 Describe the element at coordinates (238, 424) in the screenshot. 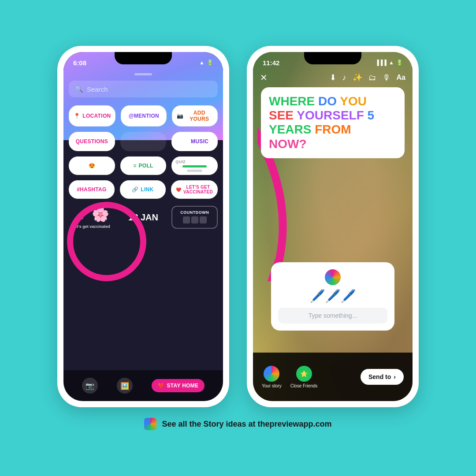

I see `footer: See all the Story ideas at thepreviewapp…` at that location.